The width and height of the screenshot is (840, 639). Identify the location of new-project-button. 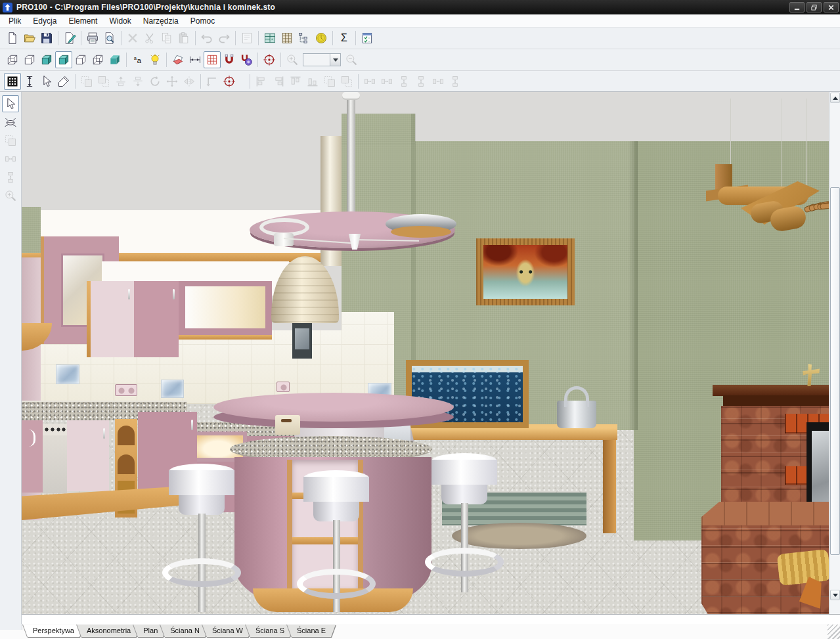
(12, 38).